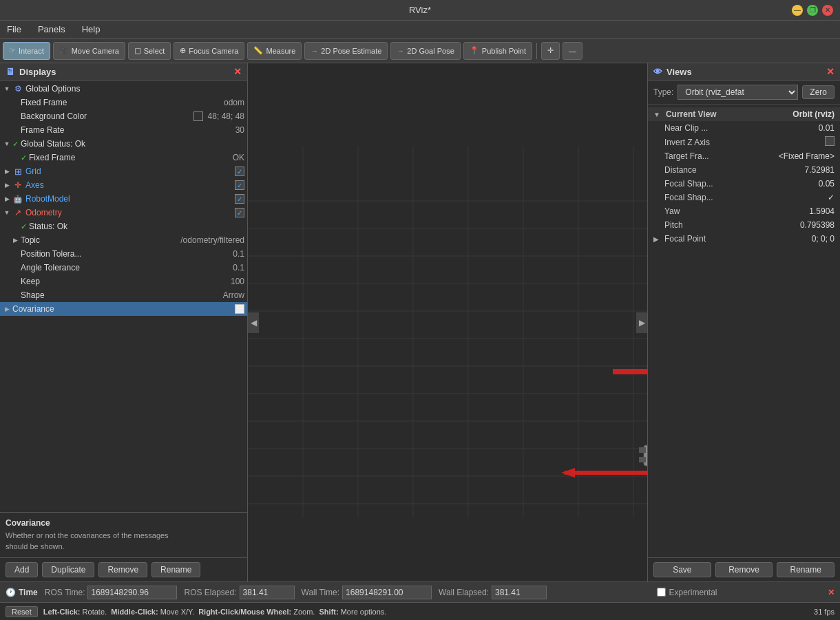 The width and height of the screenshot is (840, 620). I want to click on focus-camera-button: ⊕ Focus Camera, so click(209, 51).